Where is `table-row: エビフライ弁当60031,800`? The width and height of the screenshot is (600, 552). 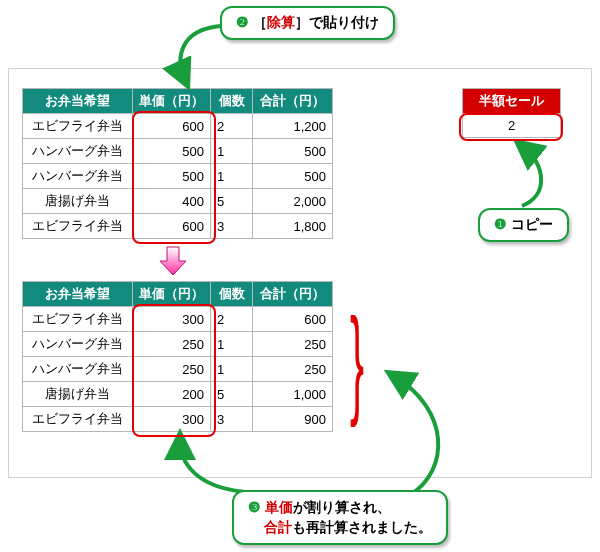 table-row: エビフライ弁当60031,800 is located at coordinates (178, 226).